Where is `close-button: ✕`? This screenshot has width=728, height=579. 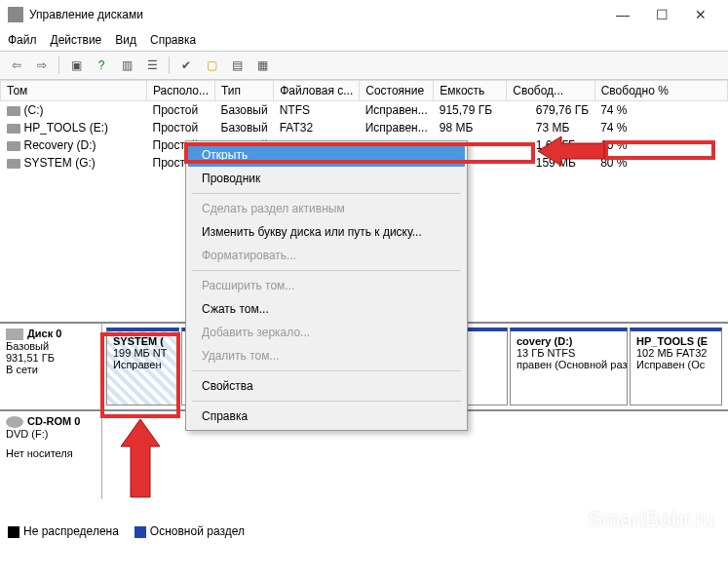 close-button: ✕ is located at coordinates (701, 15).